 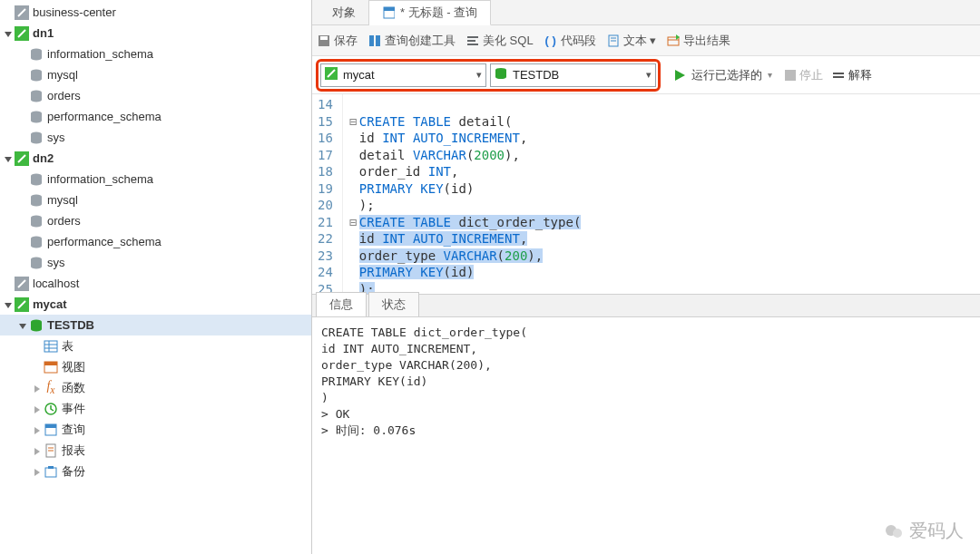 What do you see at coordinates (56, 283) in the screenshot?
I see `tree-label: localhost` at bounding box center [56, 283].